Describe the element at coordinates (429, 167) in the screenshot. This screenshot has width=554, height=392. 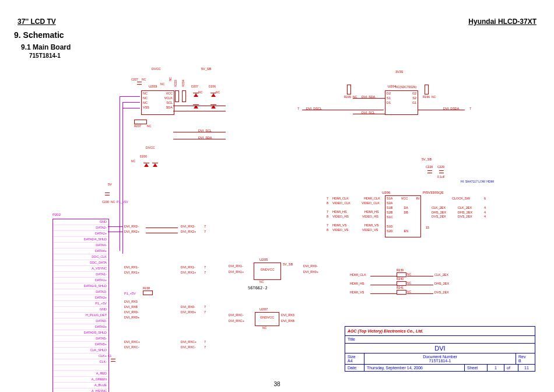
I see `c228-label: C228` at that location.